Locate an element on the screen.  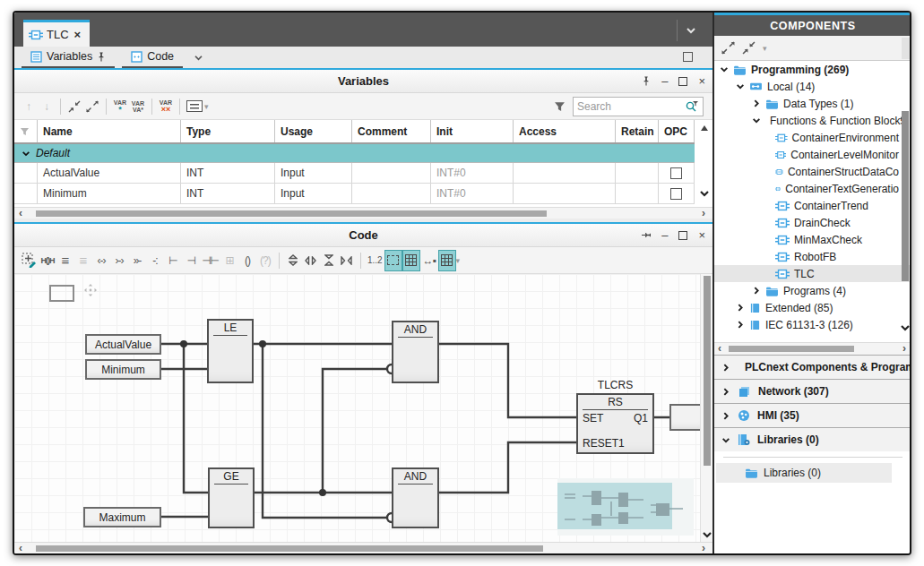
tree-item-functions-folder: Functions & Function Blocks is located at coordinates (813, 120).